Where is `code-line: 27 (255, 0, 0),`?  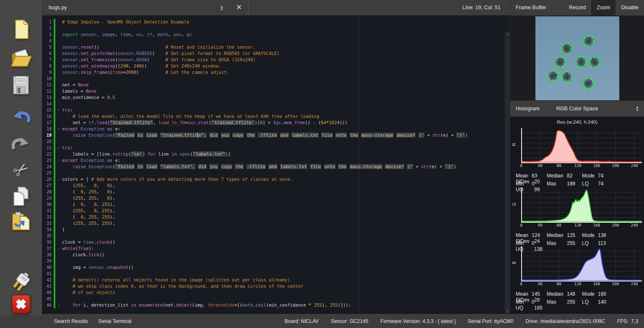
code-line: 27 (255, 0, 0), is located at coordinates (273, 185).